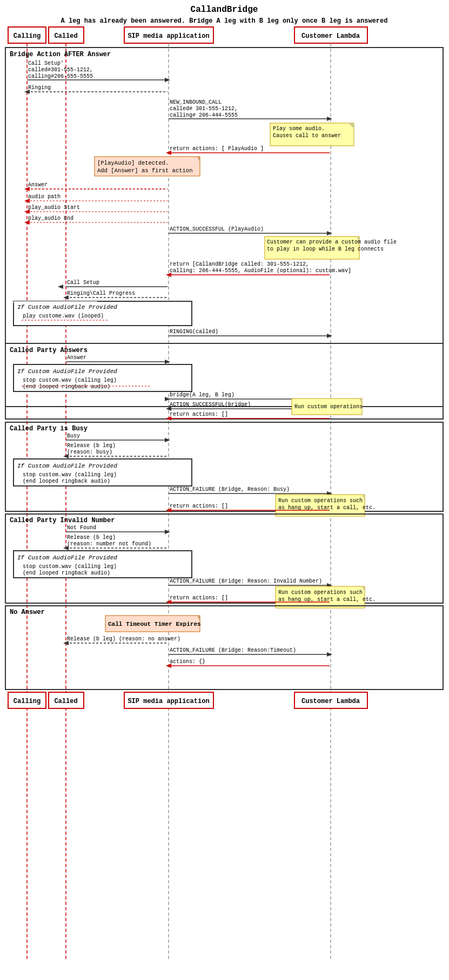 The width and height of the screenshot is (449, 980). Describe the element at coordinates (225, 10) in the screenshot. I see `title: CallandBridge` at that location.